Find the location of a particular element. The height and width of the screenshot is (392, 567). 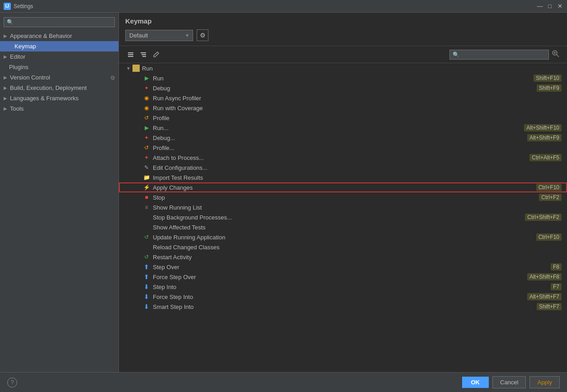

keymap-select: Default Eclipse Emacs NetBeans 6.5 Visua… is located at coordinates (159, 35).